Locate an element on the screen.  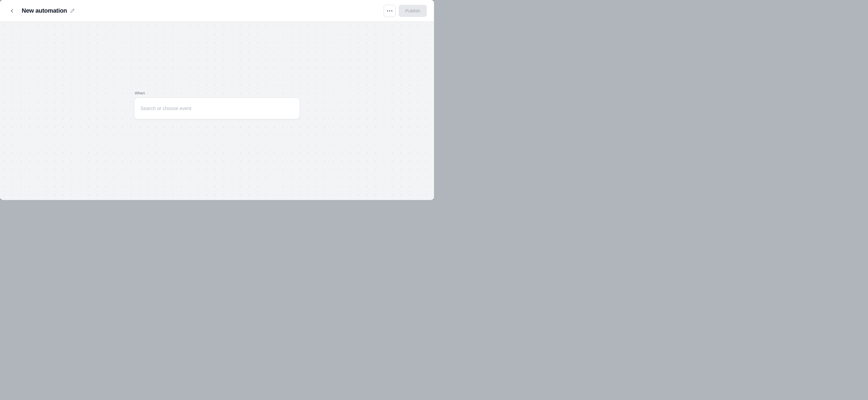
title-area: New automation is located at coordinates (49, 11).